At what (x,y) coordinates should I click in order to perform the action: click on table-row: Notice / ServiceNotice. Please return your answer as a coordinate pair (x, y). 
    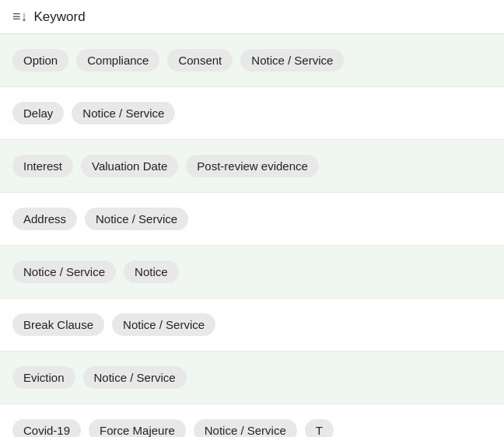
    Looking at the image, I should click on (252, 272).